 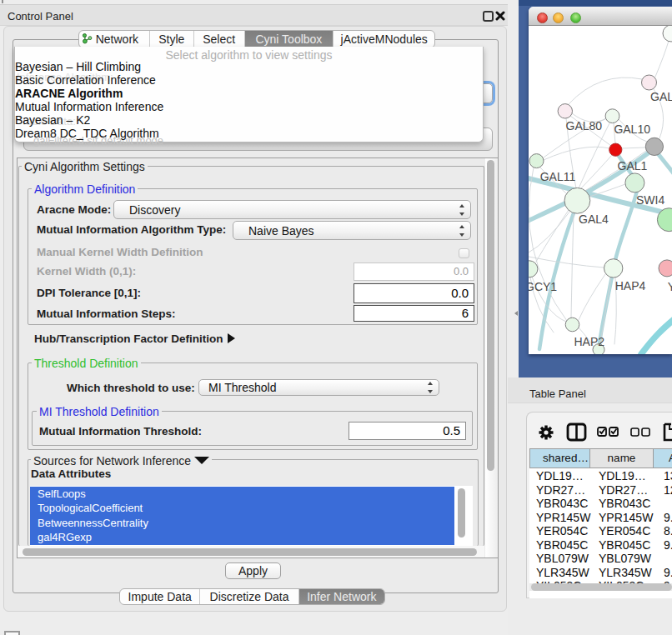 I want to click on svg-text: GAL10, so click(x=632, y=129).